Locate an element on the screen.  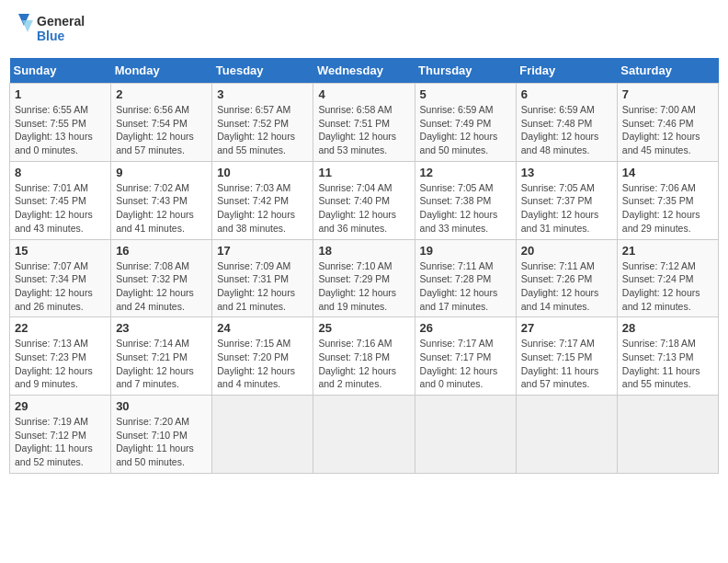
calendar-cell: 20Sunrise: 7:11 AM Sunset: 7:26 PM Dayli… is located at coordinates (566, 278).